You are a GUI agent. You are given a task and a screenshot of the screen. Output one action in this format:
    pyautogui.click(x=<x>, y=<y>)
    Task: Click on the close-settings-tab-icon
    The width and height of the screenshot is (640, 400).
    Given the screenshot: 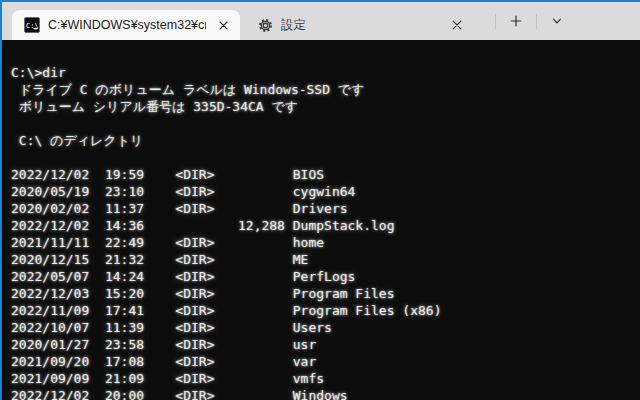 What is the action you would take?
    pyautogui.click(x=457, y=25)
    